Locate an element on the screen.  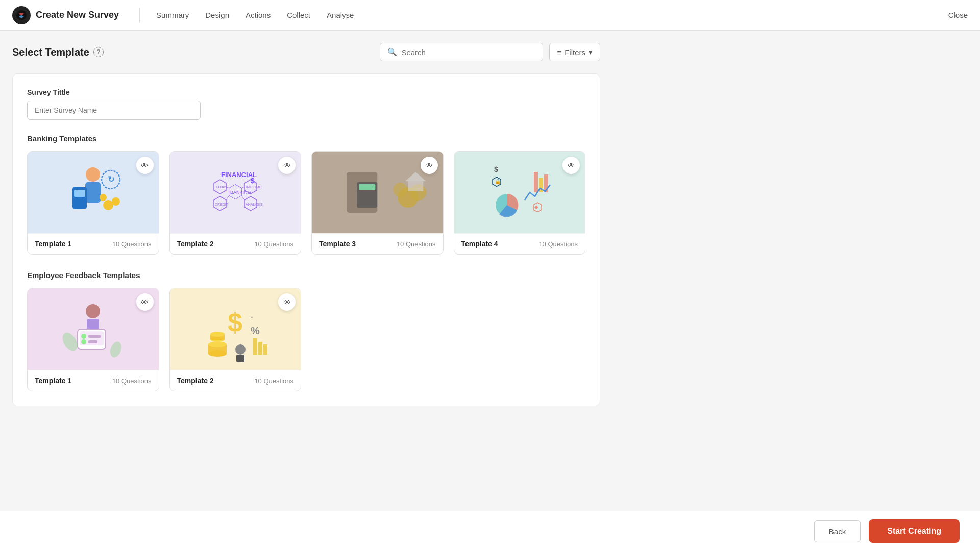
emp-template-1-name: Template 1 is located at coordinates (53, 381).